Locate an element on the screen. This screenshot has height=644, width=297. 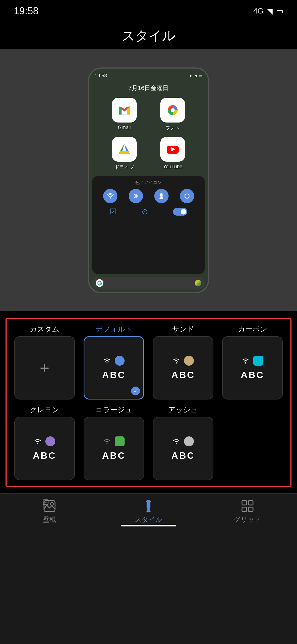
style-options-grid-row2: クレヨン ABC コラージュ is located at coordinates (148, 443).